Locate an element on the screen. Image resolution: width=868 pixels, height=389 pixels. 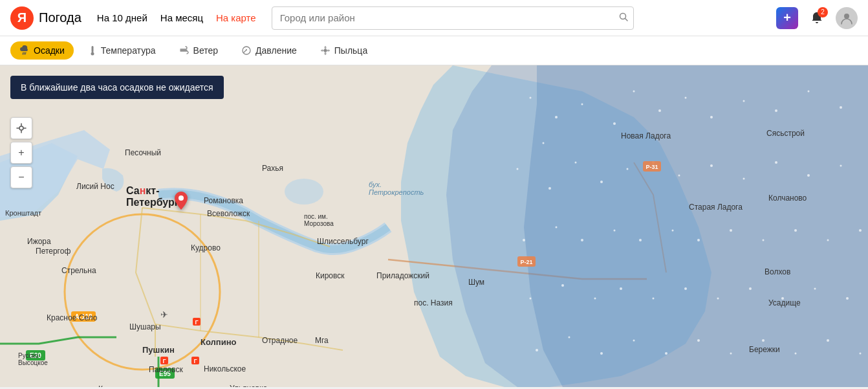
zoom-in-button: + is located at coordinates (21, 153).